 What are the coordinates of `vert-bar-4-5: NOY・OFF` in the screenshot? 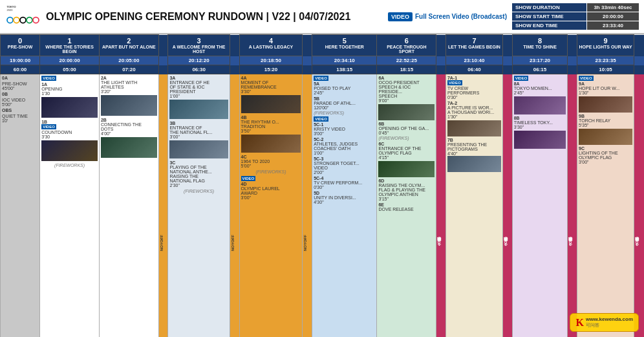 It's located at (308, 206).